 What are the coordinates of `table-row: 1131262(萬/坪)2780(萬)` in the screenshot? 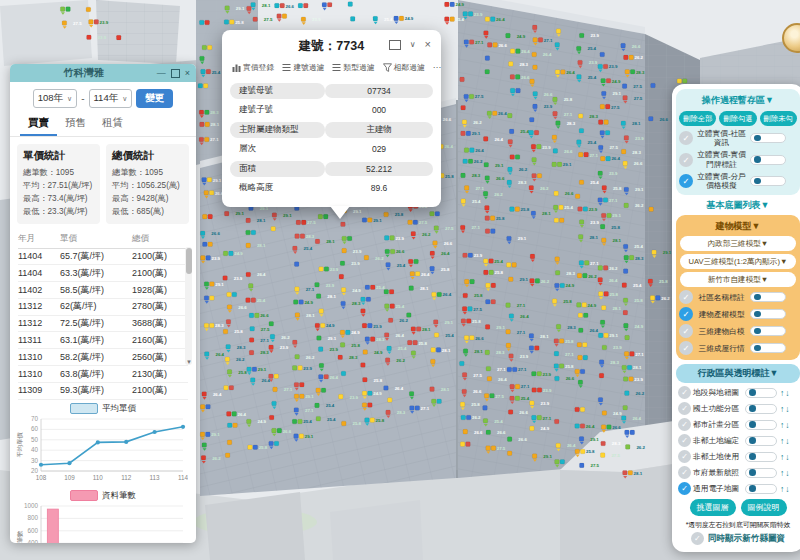 It's located at (103, 308).